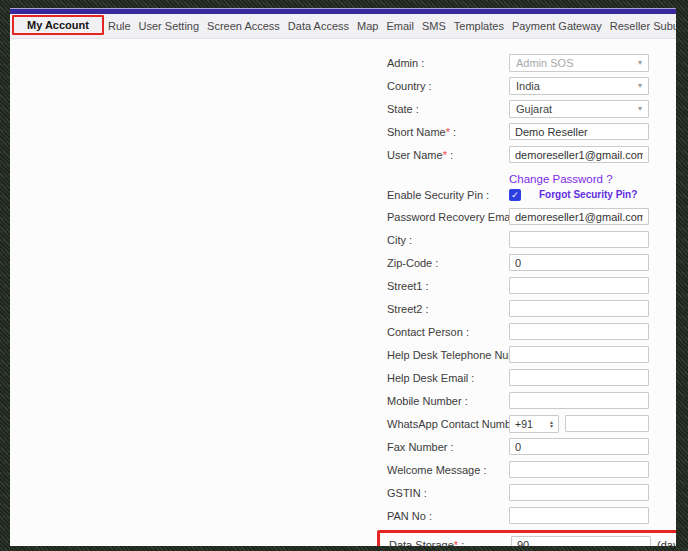 This screenshot has width=688, height=551. Describe the element at coordinates (527, 470) in the screenshot. I see `welcome-message-row: Welcome Message :` at that location.